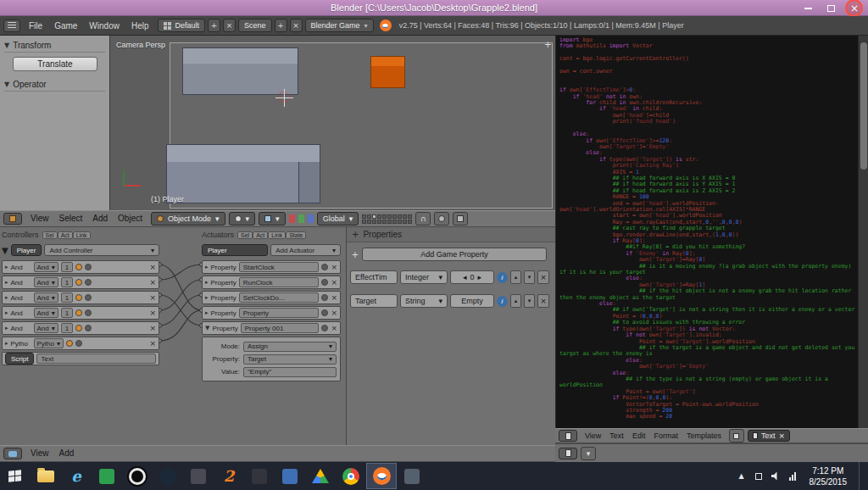 This screenshot has height=490, width=868. Describe the element at coordinates (40, 453) in the screenshot. I see `logic-menu-view: View` at that location.